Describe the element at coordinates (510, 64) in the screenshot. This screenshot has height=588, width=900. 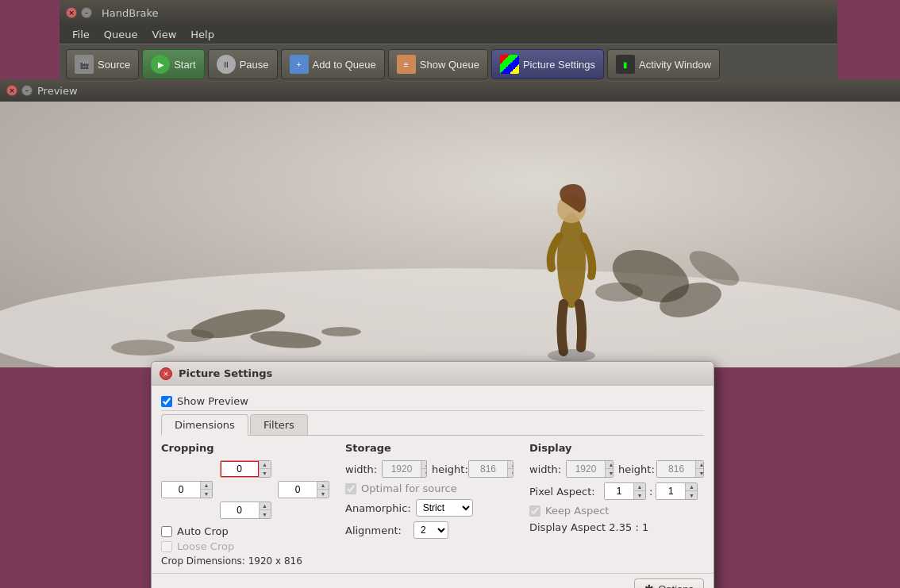
I see `picture-icon` at that location.